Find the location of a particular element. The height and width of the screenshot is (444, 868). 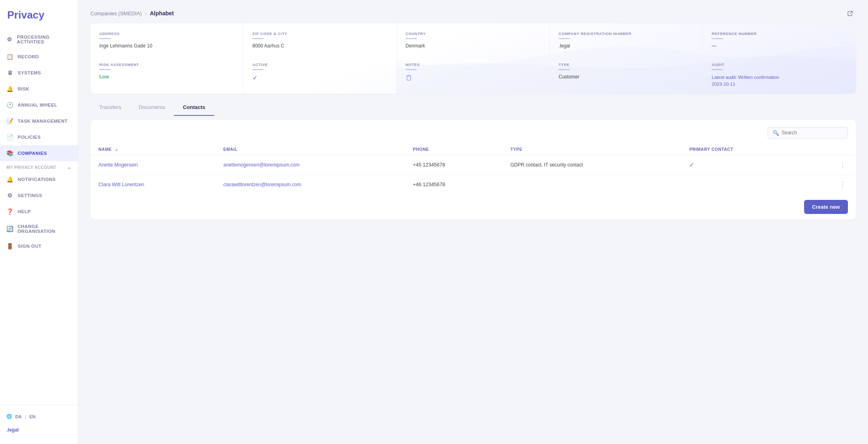

lang-en: EN is located at coordinates (32, 417).